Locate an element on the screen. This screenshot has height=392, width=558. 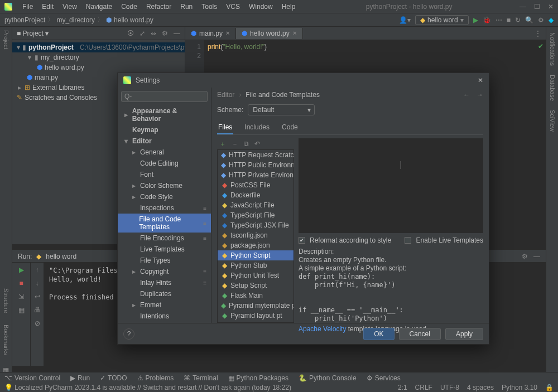
add-template-icon: ＋ is located at coordinates (223, 144).